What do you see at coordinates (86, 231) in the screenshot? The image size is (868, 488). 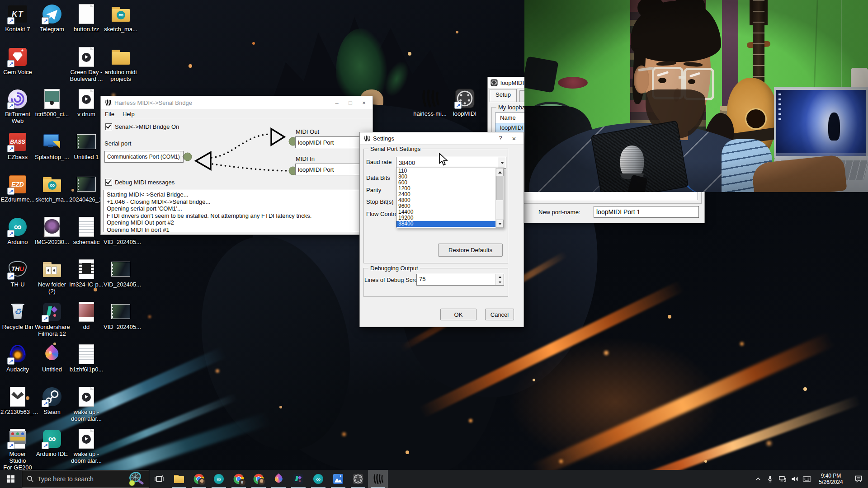 I see `desktop-icon-schematic: schematic` at bounding box center [86, 231].